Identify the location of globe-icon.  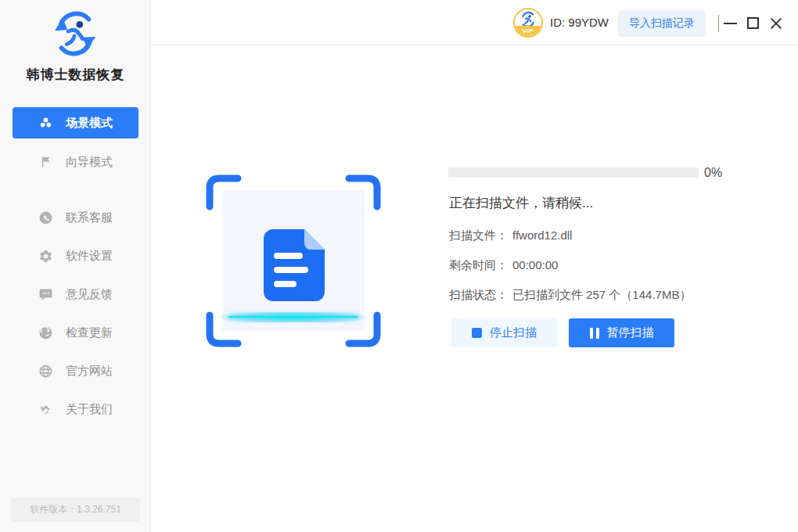
(45, 371).